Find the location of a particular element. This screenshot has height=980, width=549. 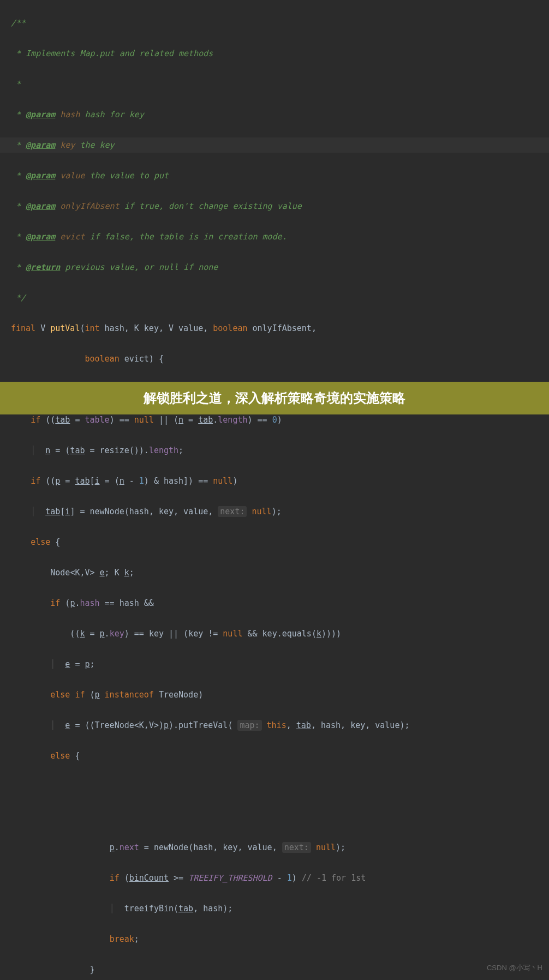

doc-return-line: * @return previous value, or null if non… is located at coordinates (280, 267).